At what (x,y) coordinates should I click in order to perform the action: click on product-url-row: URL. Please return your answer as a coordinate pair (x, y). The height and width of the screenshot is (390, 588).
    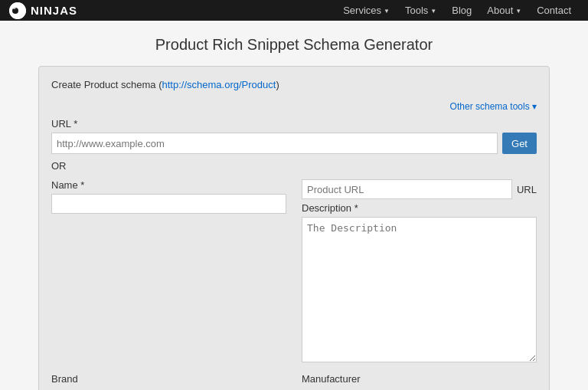
    Looking at the image, I should click on (420, 189).